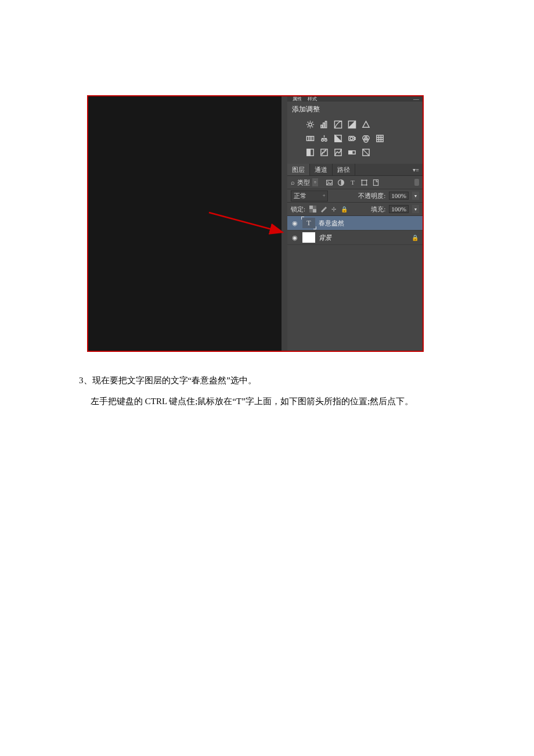  Describe the element at coordinates (399, 196) in the screenshot. I see `opacity-value: 100%` at that location.